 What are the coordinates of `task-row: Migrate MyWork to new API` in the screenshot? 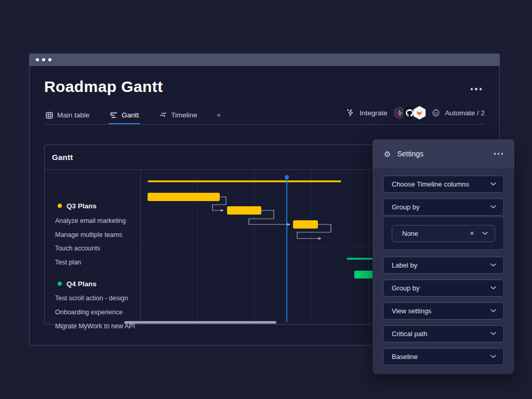 It's located at (95, 327).